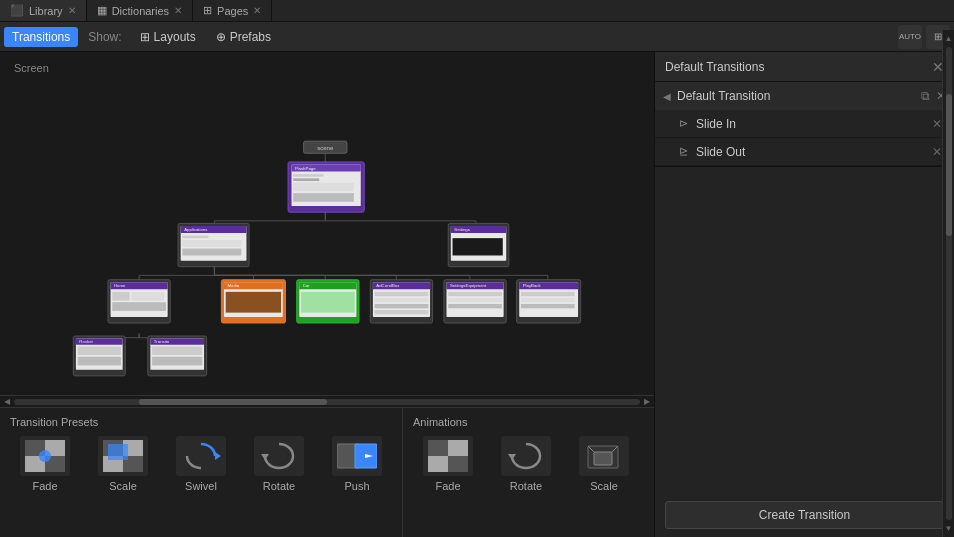  I want to click on tab-pages-close: ✕, so click(257, 10).